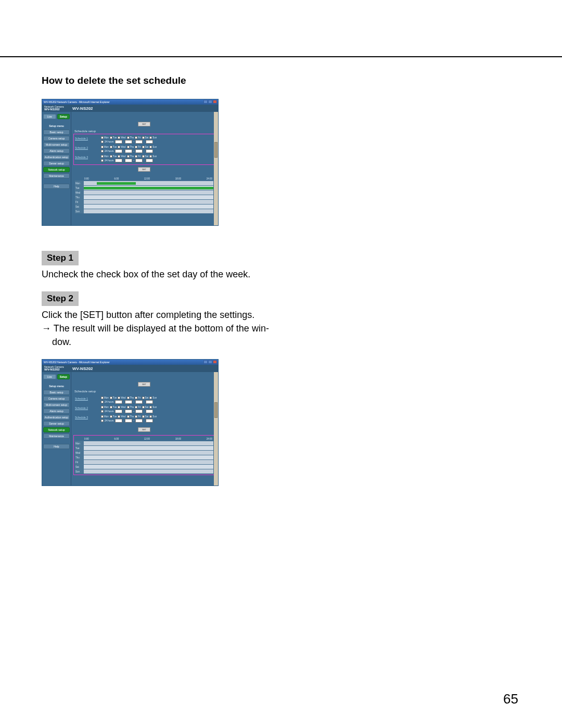 This screenshot has width=562, height=728. What do you see at coordinates (144, 149) in the screenshot?
I see `schedule-row-2: Schedule 2 MonTueWedThuFriSatSun 24 hour…` at bounding box center [144, 149].